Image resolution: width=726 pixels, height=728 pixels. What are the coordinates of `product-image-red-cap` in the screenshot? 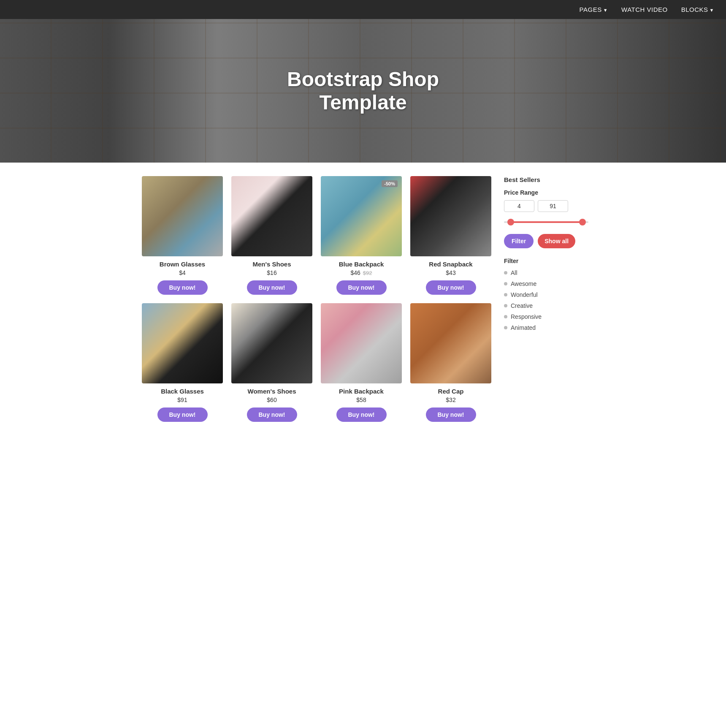 It's located at (451, 343).